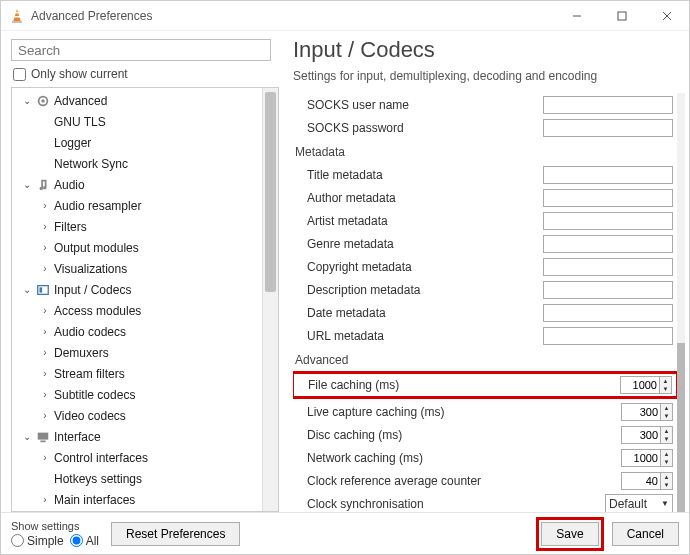 This screenshot has height=555, width=690. I want to click on maximize-button, so click(622, 16).